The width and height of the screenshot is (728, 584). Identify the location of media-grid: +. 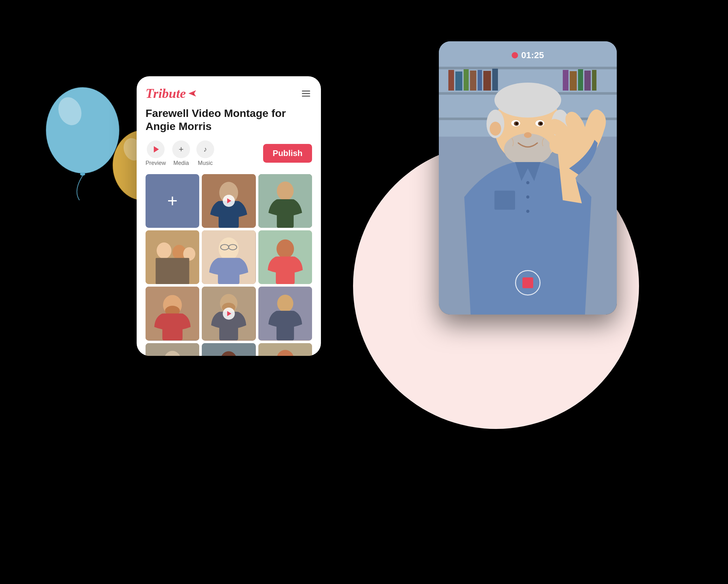
(229, 265).